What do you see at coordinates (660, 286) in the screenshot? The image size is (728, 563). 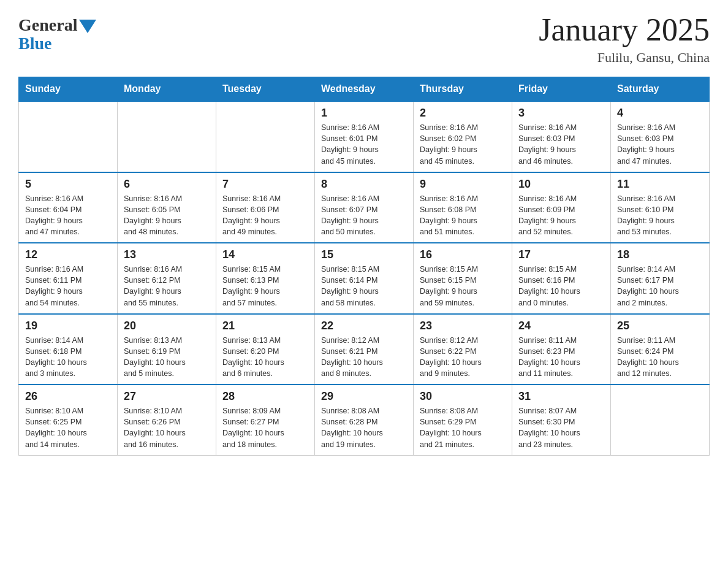 I see `day-info-text: Sunrise: 8:14 AM Sunset: 6:17 PM Dayligh…` at bounding box center [660, 286].